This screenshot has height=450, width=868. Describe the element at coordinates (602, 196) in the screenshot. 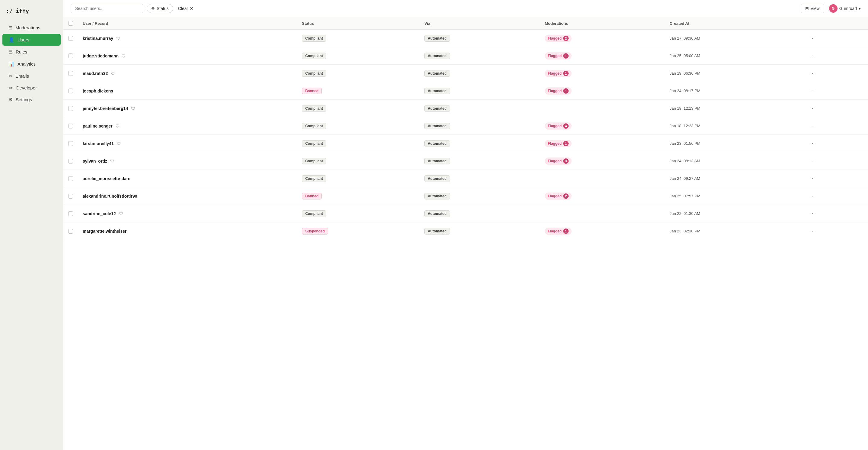

I see `moderations-cell: Flagged 2` at that location.